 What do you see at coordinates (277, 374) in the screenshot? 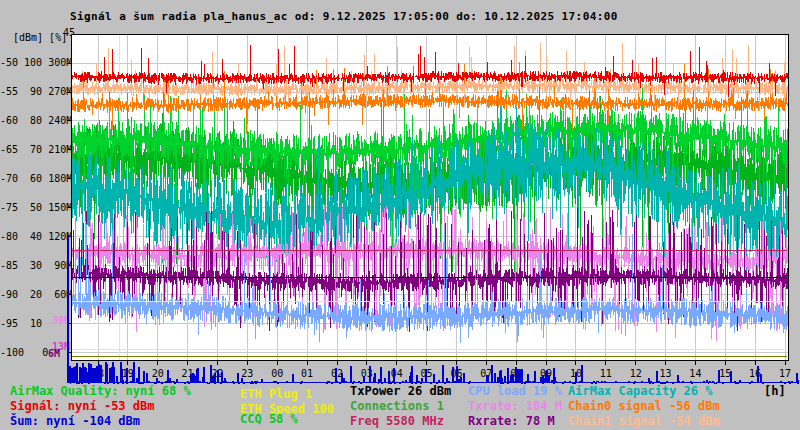
I see `hour-tick-label: 00` at bounding box center [277, 374].